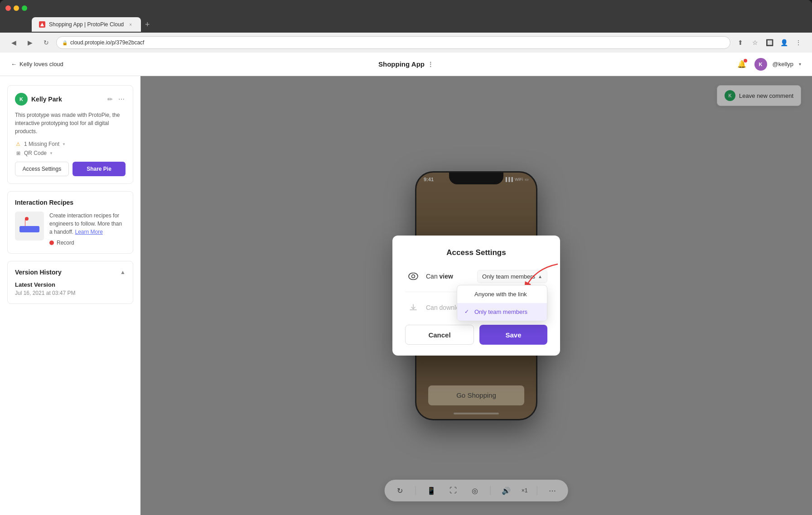 This screenshot has width=812, height=515. What do you see at coordinates (89, 232) in the screenshot?
I see `learn-more-link: Learn More` at bounding box center [89, 232].